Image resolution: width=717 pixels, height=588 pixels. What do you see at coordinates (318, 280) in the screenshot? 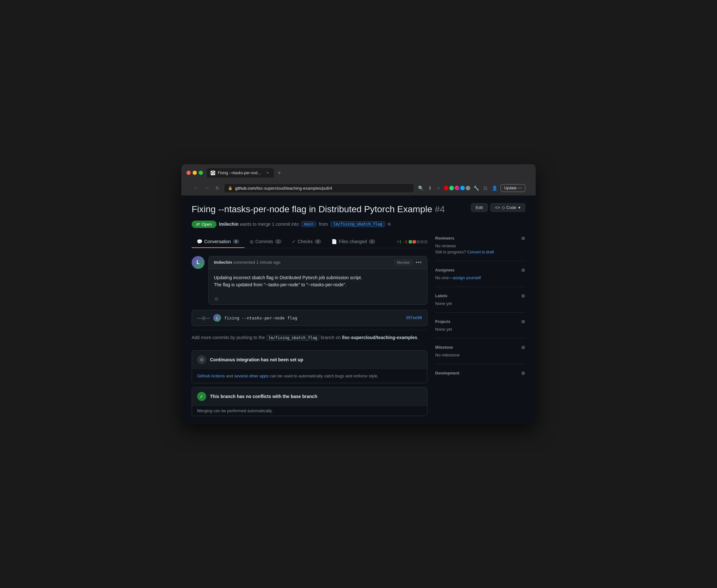
I see `comment-body: lmilechin commented 1 minute ago Member …` at bounding box center [318, 280].